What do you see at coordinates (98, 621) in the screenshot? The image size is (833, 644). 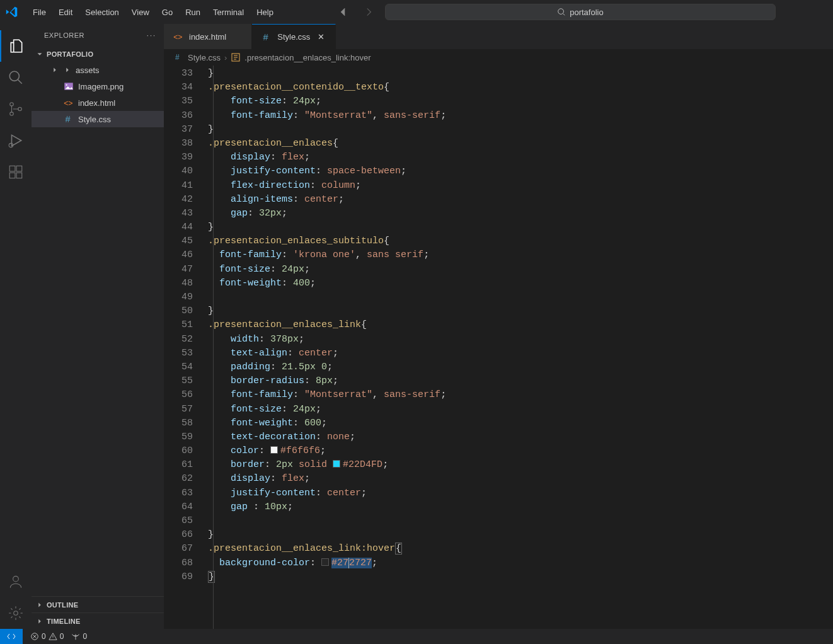 I see `timeline-section: TIMELINE` at bounding box center [98, 621].